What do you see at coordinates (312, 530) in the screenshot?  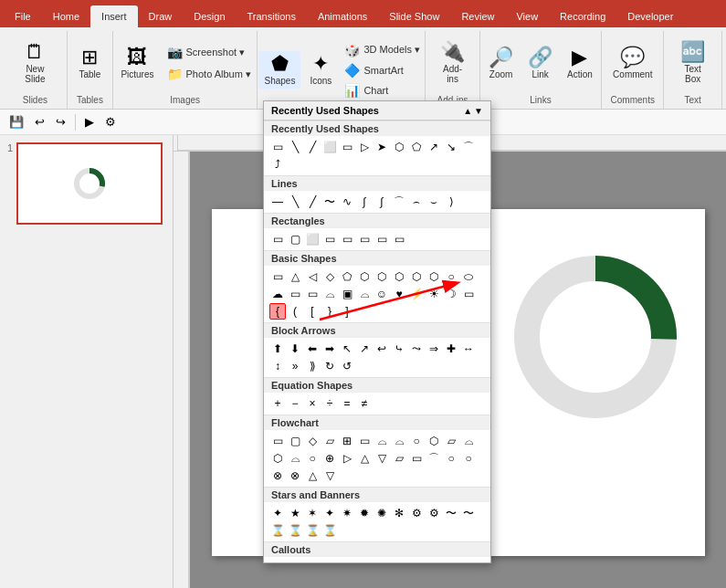 I see `banner-scroll1: ⌛` at bounding box center [312, 530].